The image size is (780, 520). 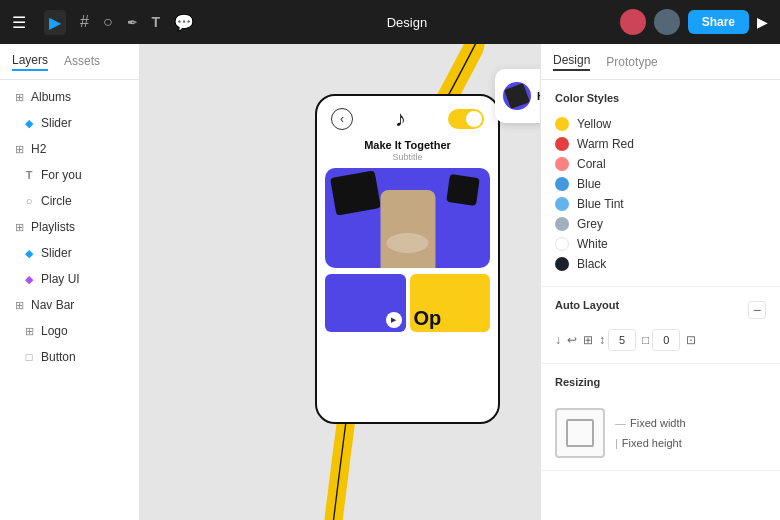 I want to click on resizing-header: Resizing, so click(x=660, y=387).